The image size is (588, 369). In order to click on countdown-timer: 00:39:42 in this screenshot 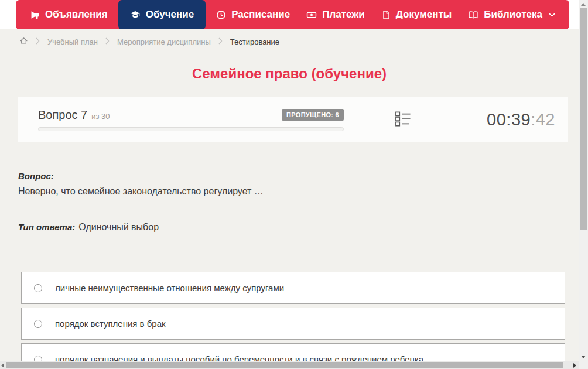, I will do `click(521, 119)`.